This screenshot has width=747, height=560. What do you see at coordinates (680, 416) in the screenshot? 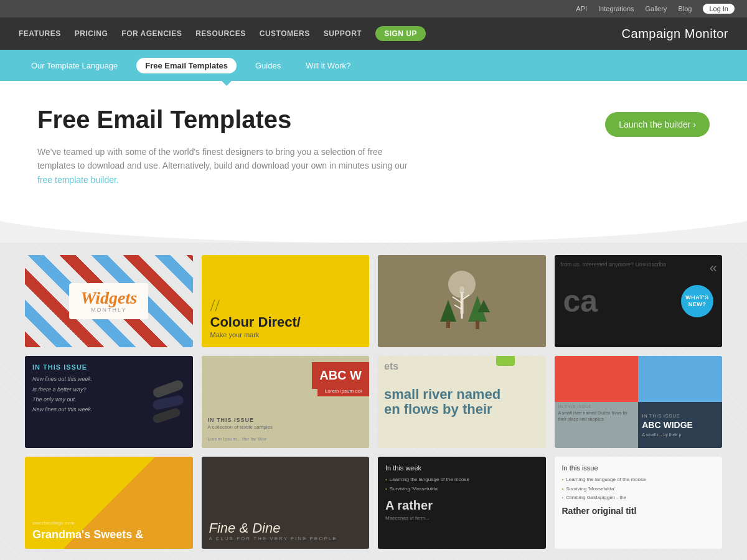
I see `abcwidget-iti-small: IN THIS ISSUE` at bounding box center [680, 416].